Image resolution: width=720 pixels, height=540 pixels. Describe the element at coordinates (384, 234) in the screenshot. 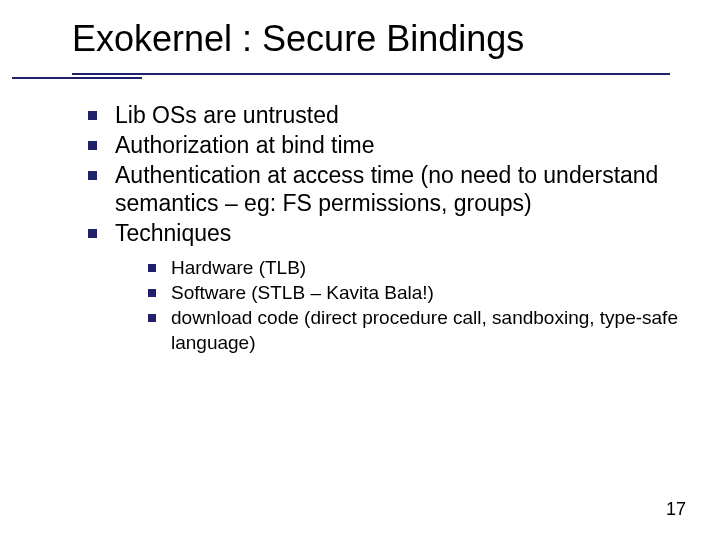

I see `list-item: Techniques` at that location.